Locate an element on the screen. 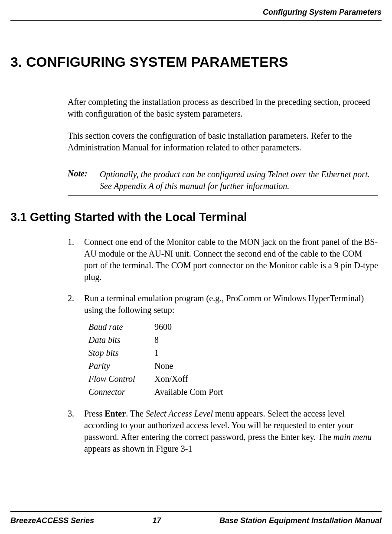  setting-value: Xon/Xoff is located at coordinates (266, 379).